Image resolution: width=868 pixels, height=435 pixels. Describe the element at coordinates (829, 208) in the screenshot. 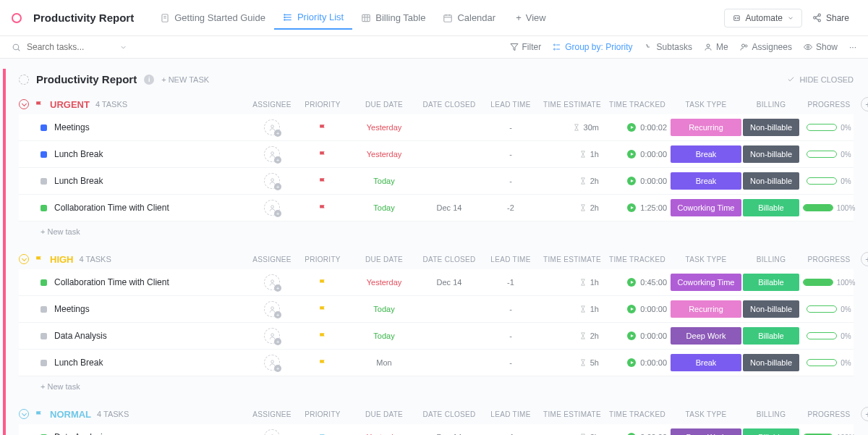

I see `progress-cell: 100%` at that location.